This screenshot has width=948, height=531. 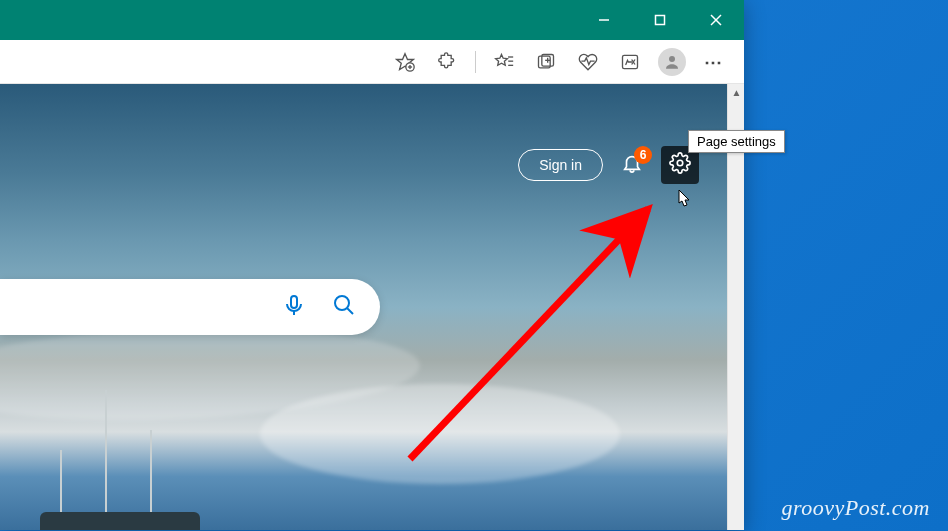 What do you see at coordinates (560, 165) in the screenshot?
I see `sign-in-button: Sign in` at bounding box center [560, 165].